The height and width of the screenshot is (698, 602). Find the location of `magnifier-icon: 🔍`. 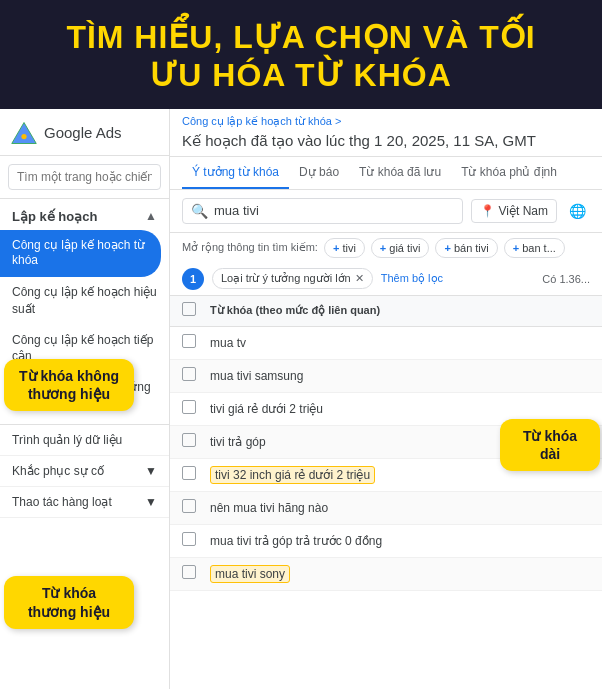

magnifier-icon: 🔍 is located at coordinates (200, 211).